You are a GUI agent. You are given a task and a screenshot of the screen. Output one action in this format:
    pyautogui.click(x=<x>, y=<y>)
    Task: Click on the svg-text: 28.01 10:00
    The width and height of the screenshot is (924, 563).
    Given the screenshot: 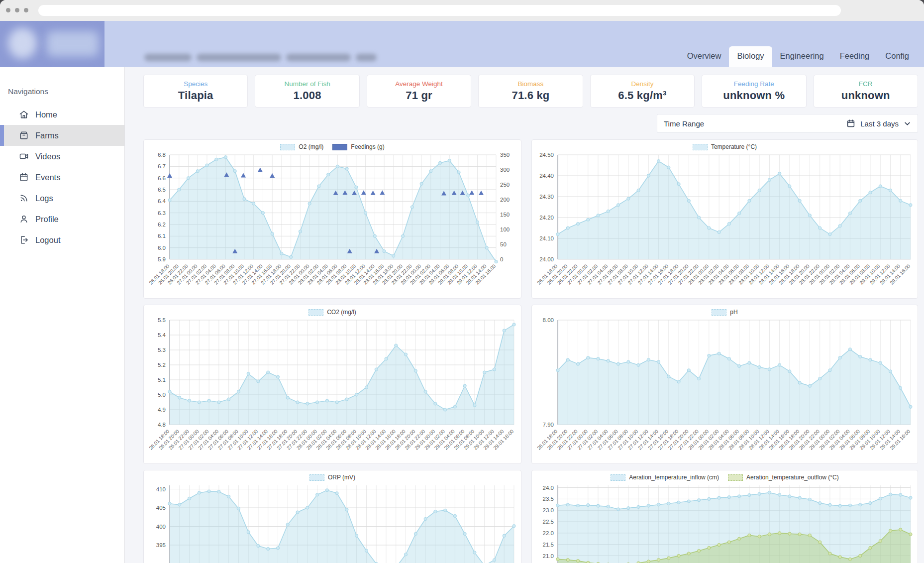 What is the action you would take?
    pyautogui.click(x=748, y=439)
    